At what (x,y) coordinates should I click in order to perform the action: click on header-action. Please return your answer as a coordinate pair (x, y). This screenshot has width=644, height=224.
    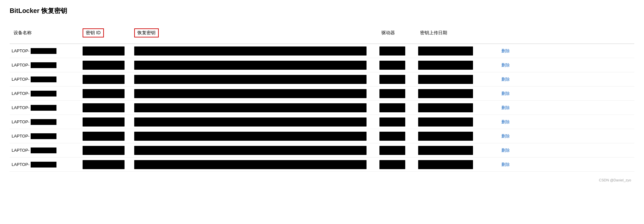
    Looking at the image, I should click on (497, 33).